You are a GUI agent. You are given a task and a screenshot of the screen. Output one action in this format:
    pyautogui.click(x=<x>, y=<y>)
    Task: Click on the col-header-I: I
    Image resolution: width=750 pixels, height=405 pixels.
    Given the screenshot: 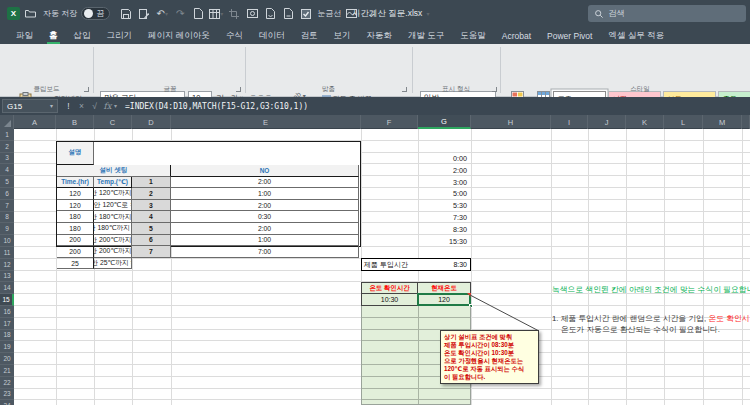 What is the action you would take?
    pyautogui.click(x=570, y=122)
    